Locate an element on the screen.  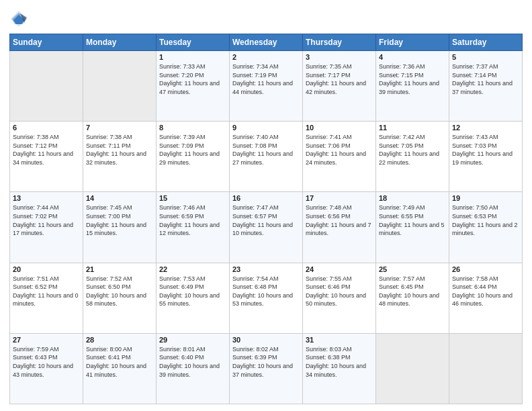
day-number: 22 is located at coordinates (193, 269).